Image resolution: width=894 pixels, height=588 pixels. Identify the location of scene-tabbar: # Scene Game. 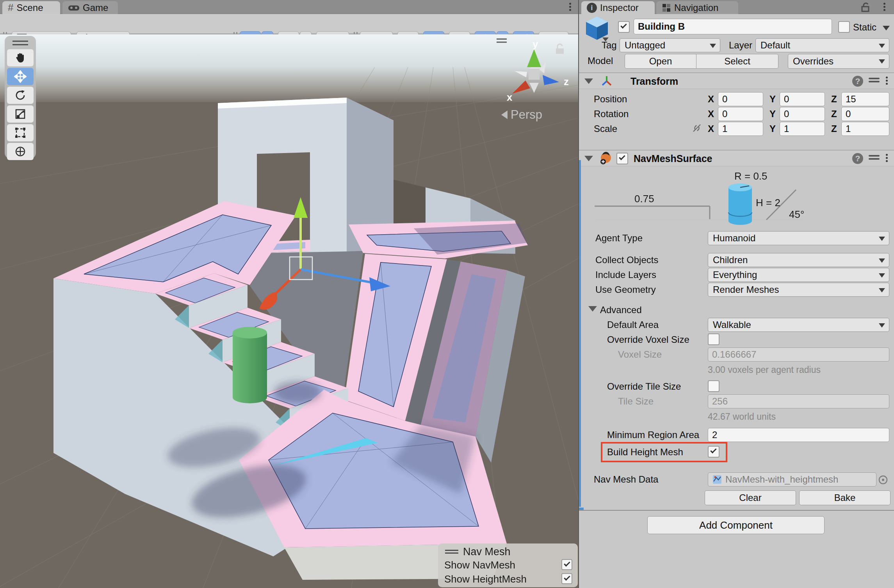
(289, 7).